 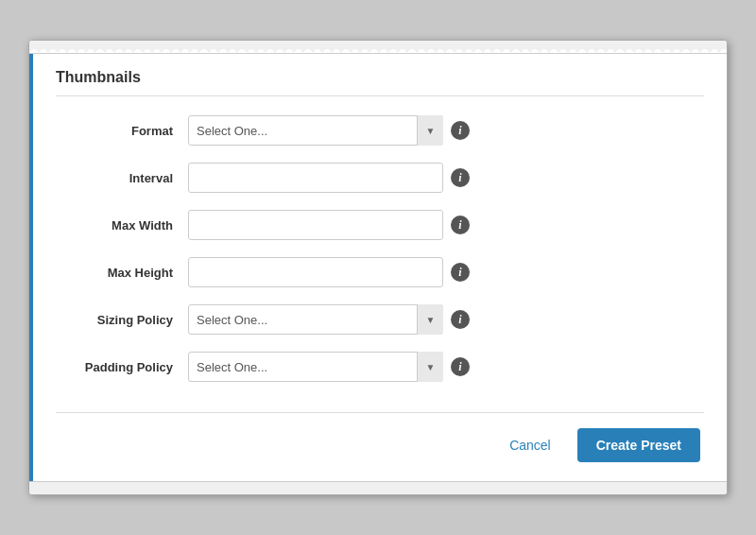 I want to click on interval-label: Interval, so click(x=122, y=178).